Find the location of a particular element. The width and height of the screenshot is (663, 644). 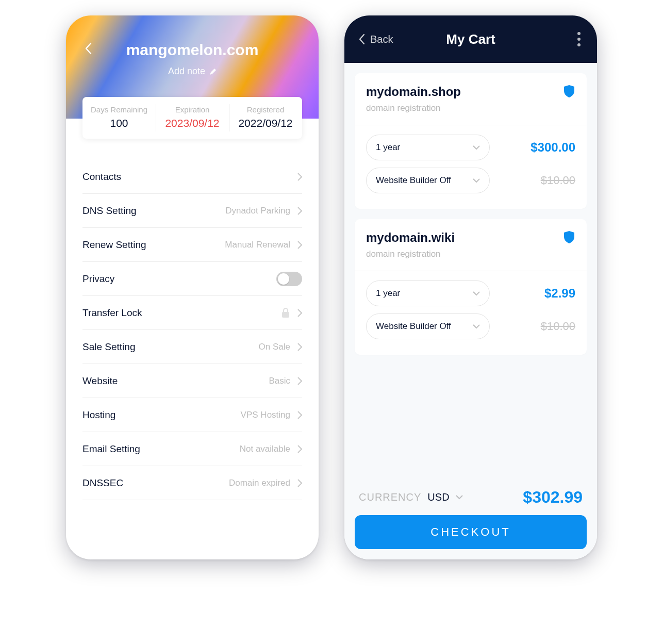

row-label: Hosting is located at coordinates (99, 415).